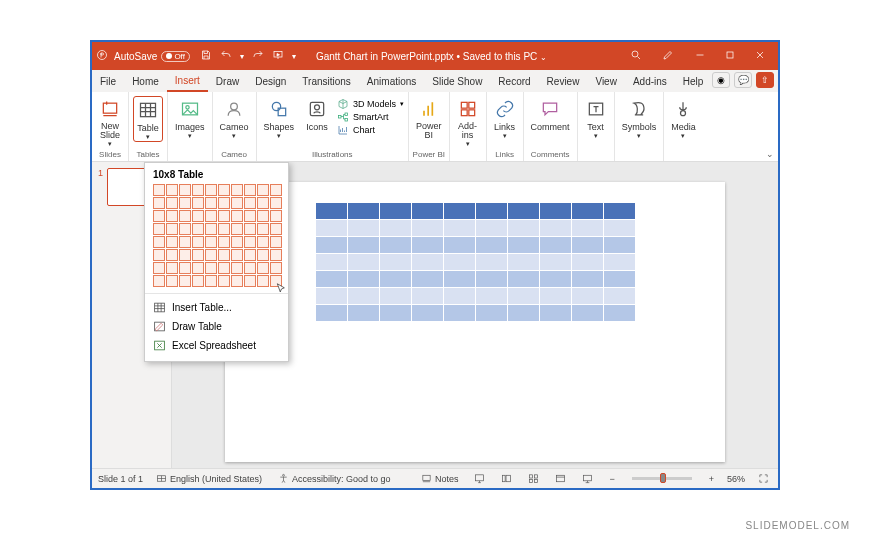  I want to click on view-slideshow-icon, so click(588, 478).